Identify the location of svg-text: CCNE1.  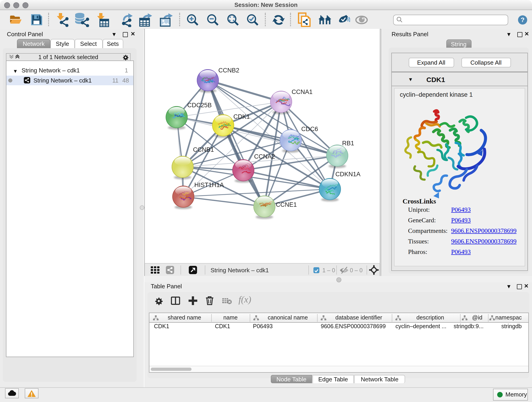
(286, 204).